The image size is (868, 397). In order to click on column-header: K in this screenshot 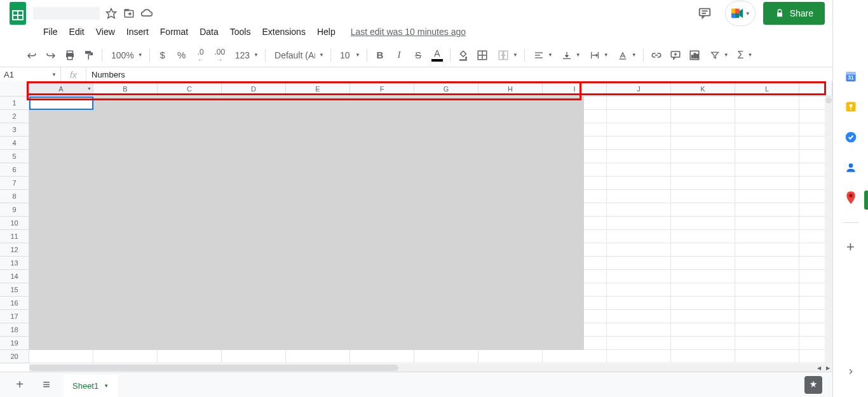, I will do `click(703, 89)`.